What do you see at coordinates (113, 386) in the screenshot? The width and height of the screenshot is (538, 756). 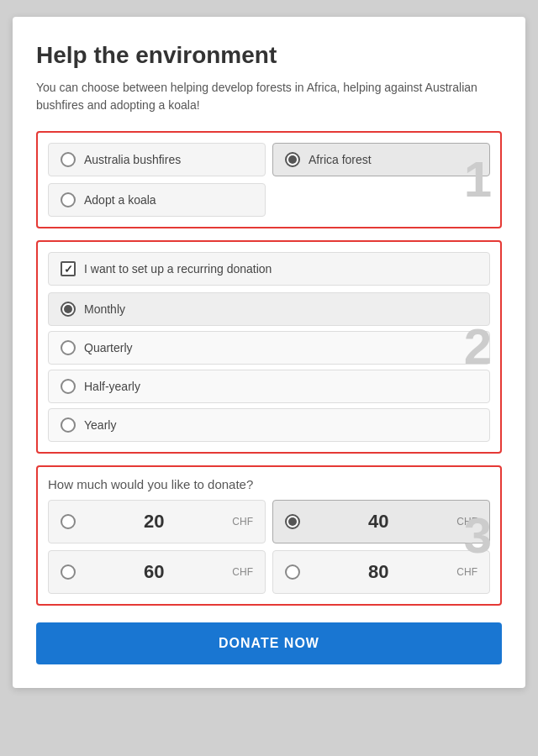 I see `frequency-option-label: Half-yearly` at bounding box center [113, 386].